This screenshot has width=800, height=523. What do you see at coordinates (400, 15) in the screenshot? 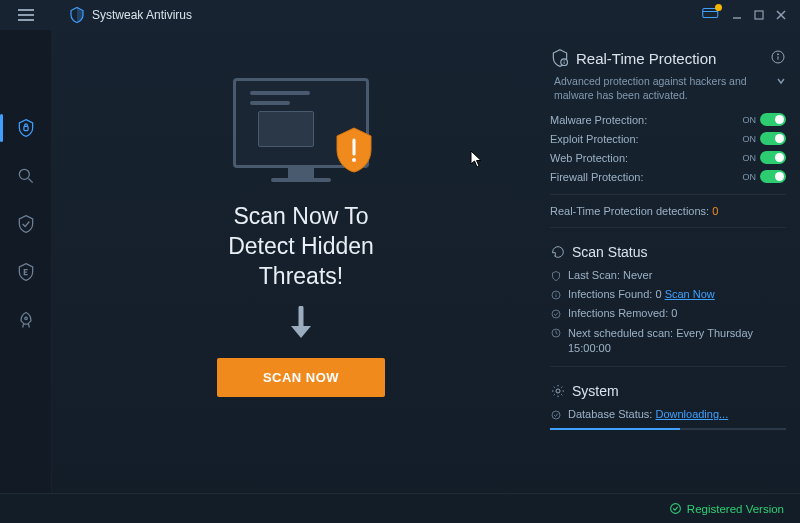
I see `title-bar: Systweak Antivirus` at bounding box center [400, 15].